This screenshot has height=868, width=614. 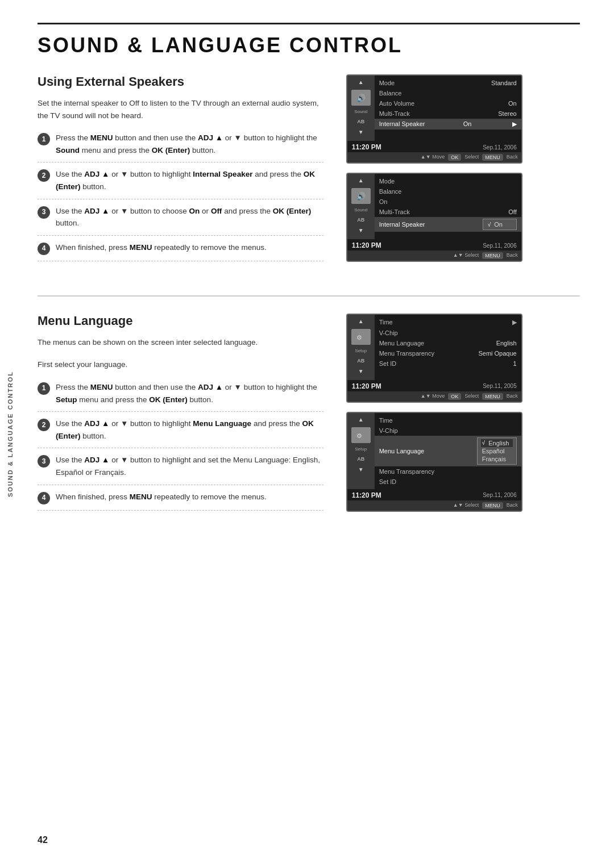 I want to click on dropdown-row-english: √English, so click(x=497, y=443).